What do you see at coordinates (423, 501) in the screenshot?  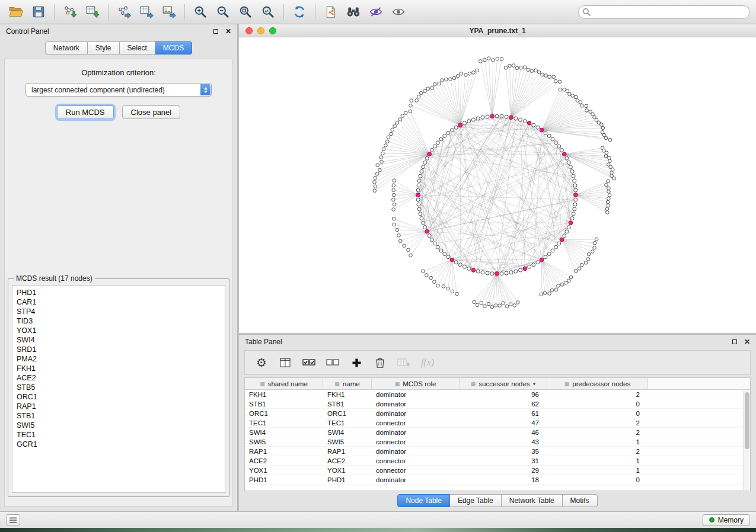 I see `tab-node-table: Node Table` at bounding box center [423, 501].